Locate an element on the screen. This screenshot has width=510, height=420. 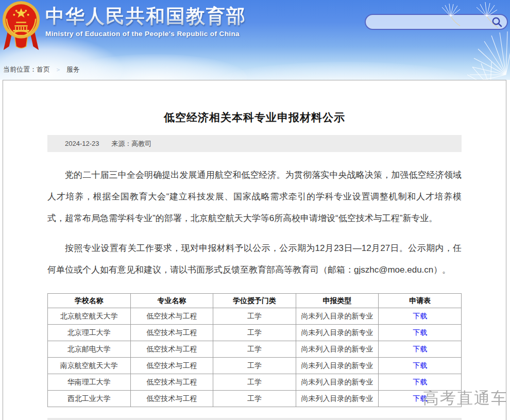
article-source: 来源：高教司 is located at coordinates (131, 143).